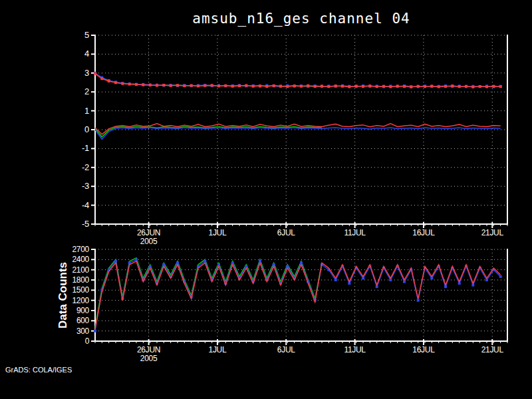 This screenshot has height=399, width=532. I want to click on svg-text: 2100, so click(81, 270).